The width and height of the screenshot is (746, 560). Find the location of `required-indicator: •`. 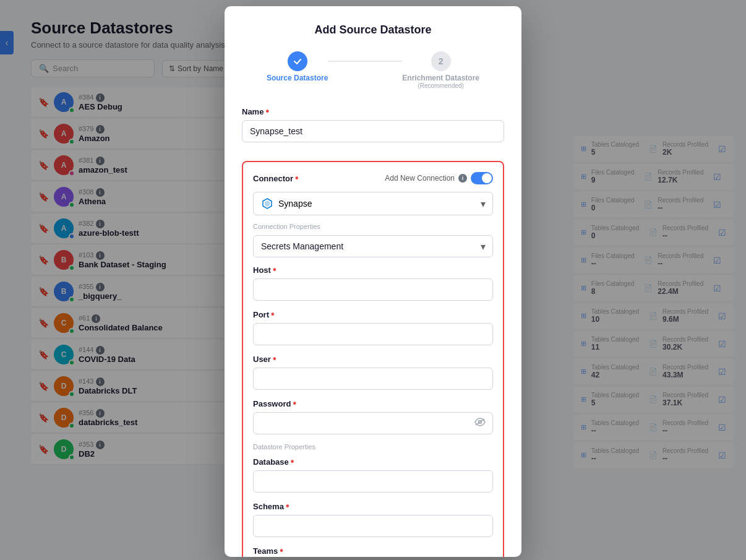

required-indicator: • is located at coordinates (267, 111).